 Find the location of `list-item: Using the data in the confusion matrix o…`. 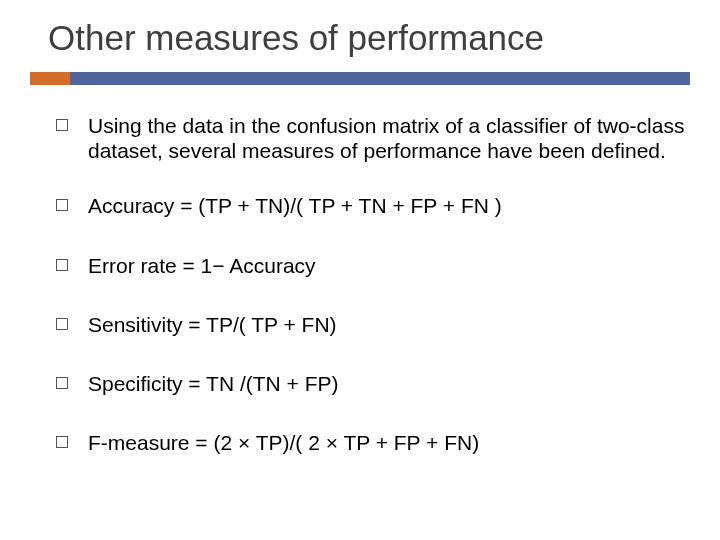

list-item: Using the data in the confusion matrix o… is located at coordinates (373, 138).